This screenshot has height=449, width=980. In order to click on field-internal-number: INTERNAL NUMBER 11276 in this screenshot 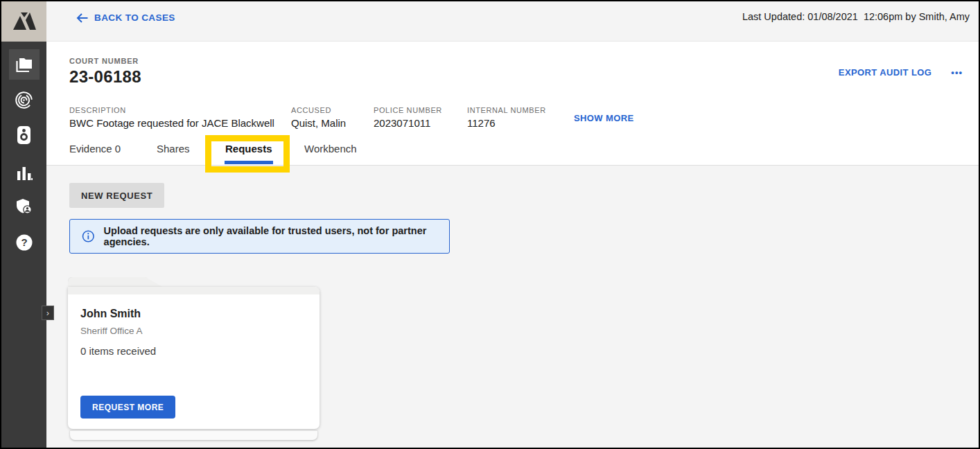, I will do `click(507, 118)`.